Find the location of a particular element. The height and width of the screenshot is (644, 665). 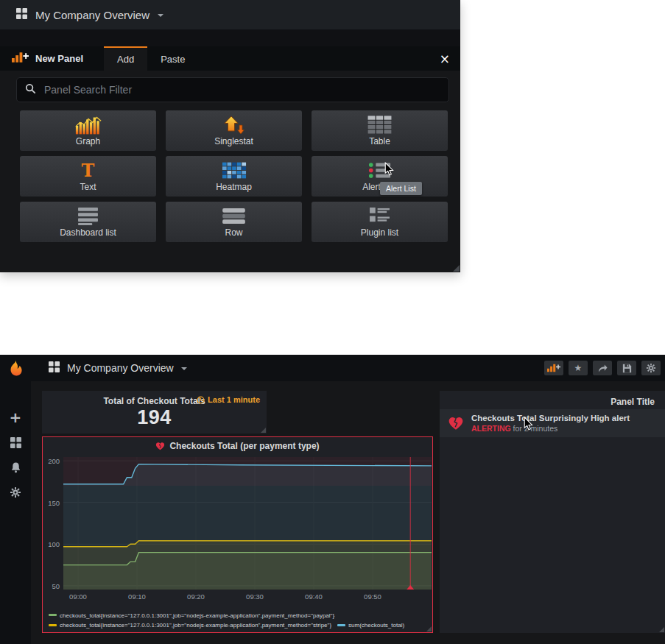

dashboard-list-icon is located at coordinates (88, 216).